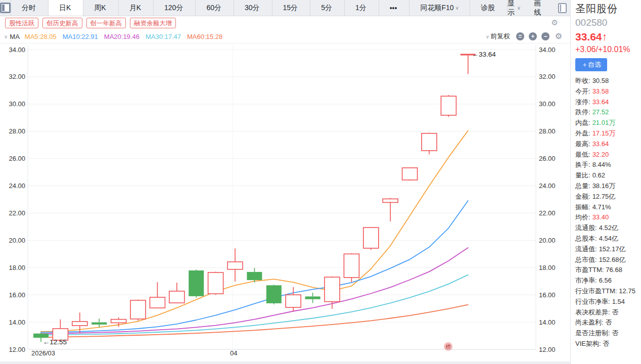 The image size is (641, 364). What do you see at coordinates (592, 333) in the screenshot?
I see `field-label: 是否注册制:` at bounding box center [592, 333].